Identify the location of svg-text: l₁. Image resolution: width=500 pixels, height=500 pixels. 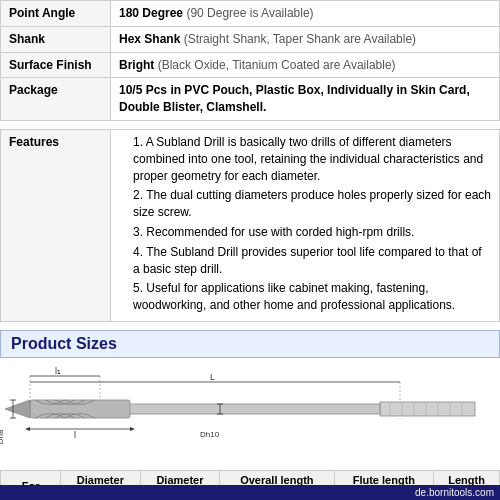
(58, 371).